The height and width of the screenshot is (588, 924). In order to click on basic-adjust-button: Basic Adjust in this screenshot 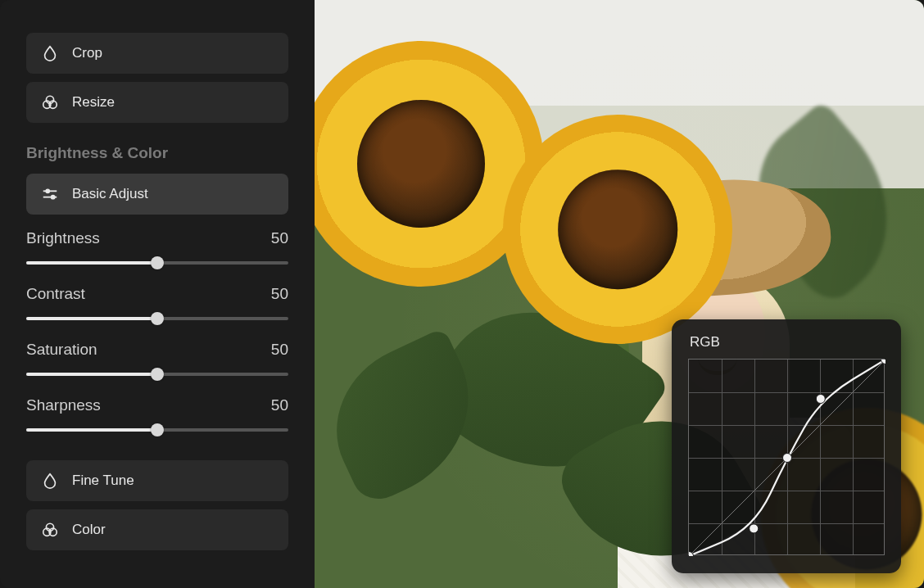, I will do `click(157, 194)`.